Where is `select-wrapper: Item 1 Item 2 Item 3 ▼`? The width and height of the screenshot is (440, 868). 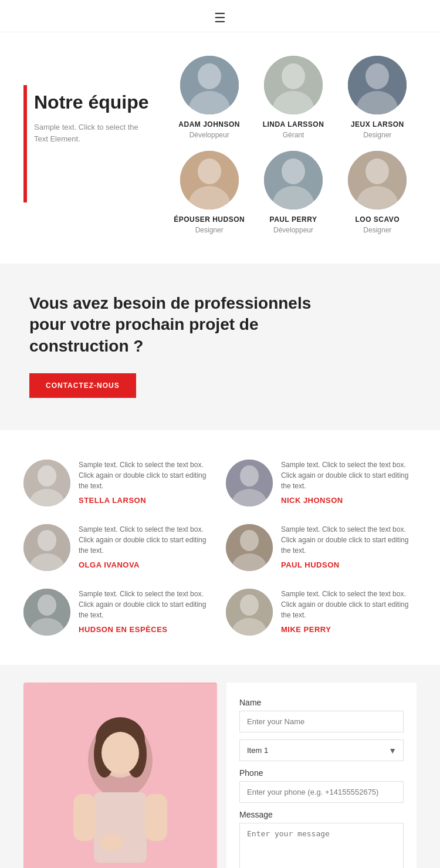 select-wrapper: Item 1 Item 2 Item 3 ▼ is located at coordinates (321, 750).